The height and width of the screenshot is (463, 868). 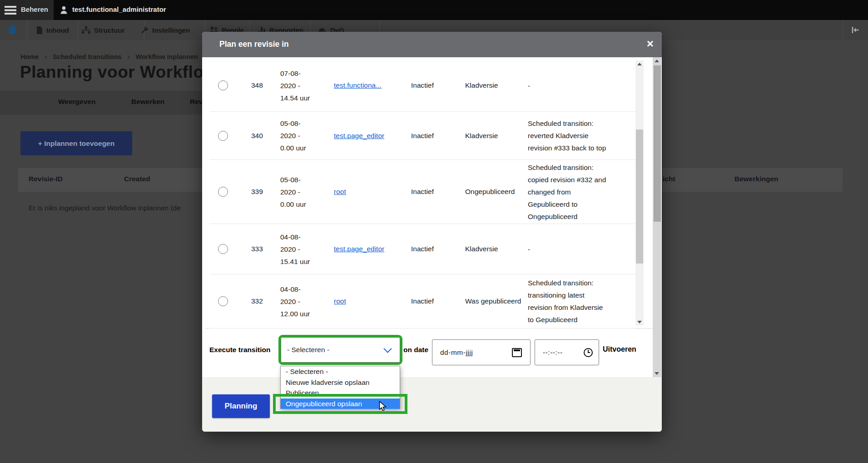 What do you see at coordinates (581, 249) in the screenshot?
I see `revision-description: -` at bounding box center [581, 249].